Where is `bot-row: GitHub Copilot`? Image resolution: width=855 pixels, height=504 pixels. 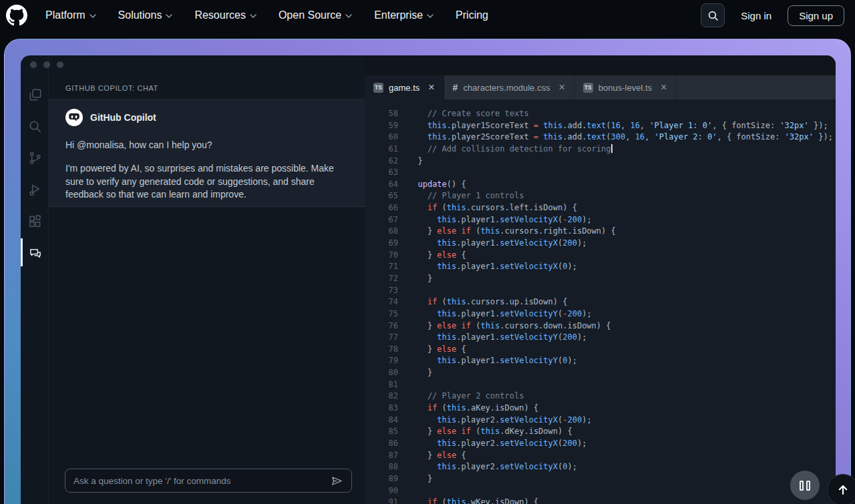
bot-row: GitHub Copilot is located at coordinates (207, 117).